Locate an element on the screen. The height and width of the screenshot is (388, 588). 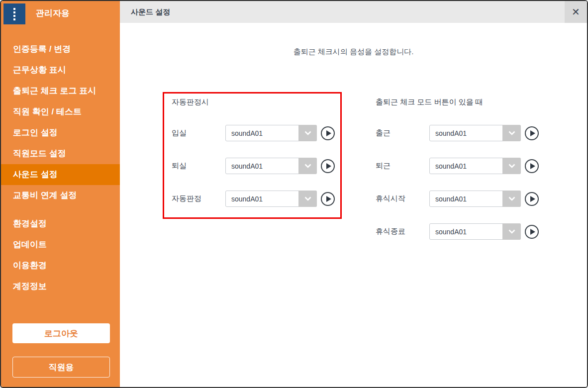
entry-sound-select: soundA01 is located at coordinates (271, 133).